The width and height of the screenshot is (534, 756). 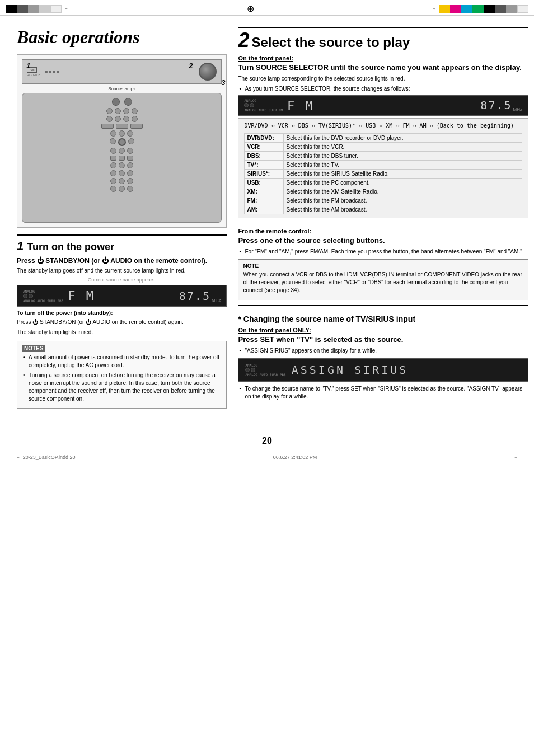 What do you see at coordinates (383, 319) in the screenshot?
I see `changing-source-title: * Changing the source name of TV/SIRIUS …` at bounding box center [383, 319].